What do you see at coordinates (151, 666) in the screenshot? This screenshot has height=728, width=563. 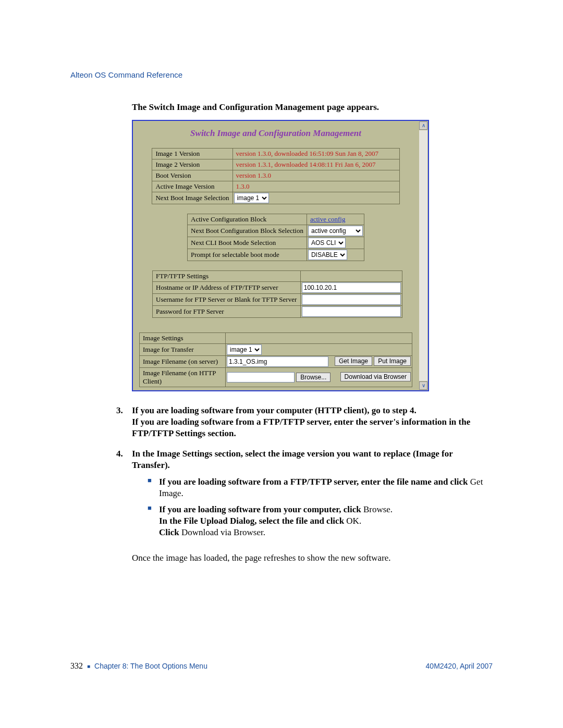 I see `chapter-name: Chapter 8: The Boot Options Menu` at bounding box center [151, 666].